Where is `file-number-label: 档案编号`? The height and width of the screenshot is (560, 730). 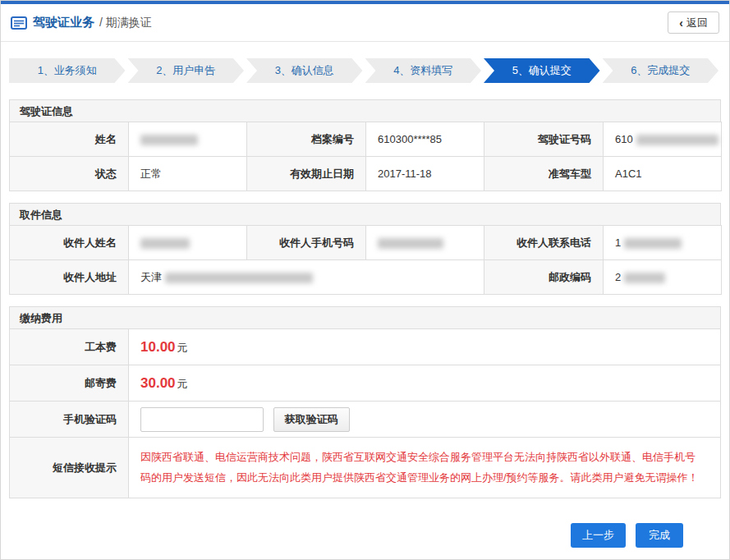
file-number-label: 档案编号 is located at coordinates (307, 140).